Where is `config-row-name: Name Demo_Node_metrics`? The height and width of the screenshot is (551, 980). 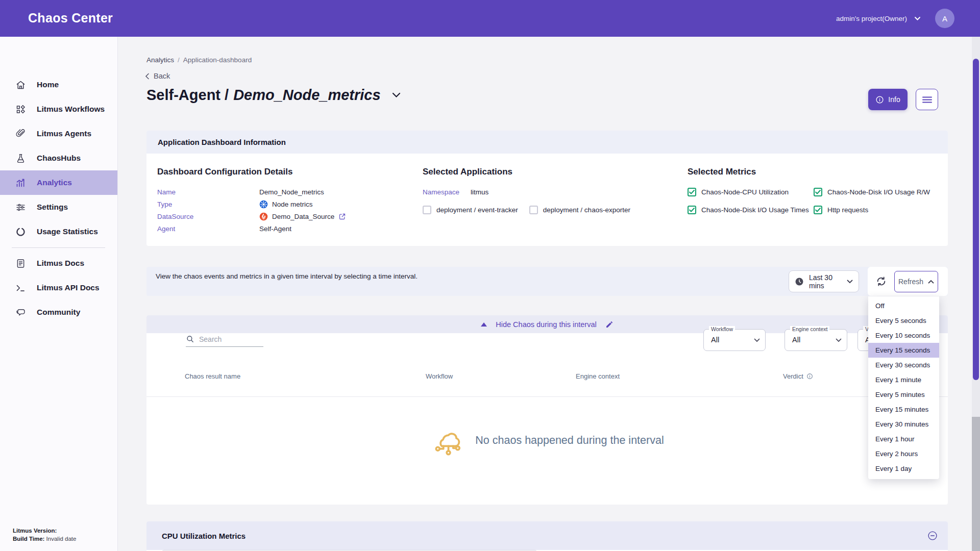 config-row-name: Name Demo_Node_metrics is located at coordinates (290, 192).